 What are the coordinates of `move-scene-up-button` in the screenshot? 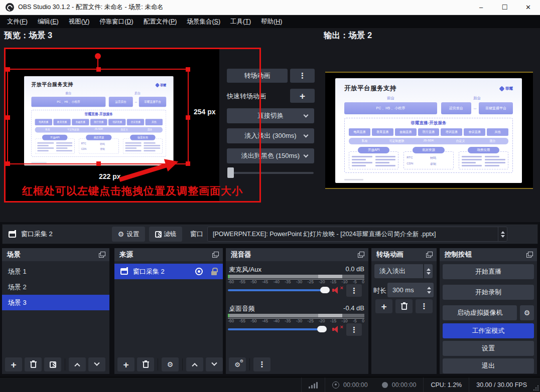 It's located at (77, 364).